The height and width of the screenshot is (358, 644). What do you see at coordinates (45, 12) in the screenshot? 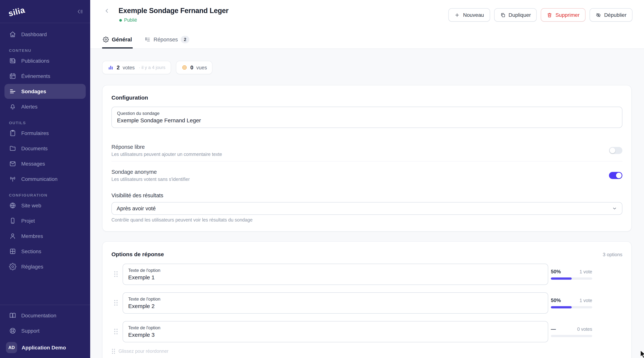
I see `sidebar-logo-row: silia` at bounding box center [45, 12].